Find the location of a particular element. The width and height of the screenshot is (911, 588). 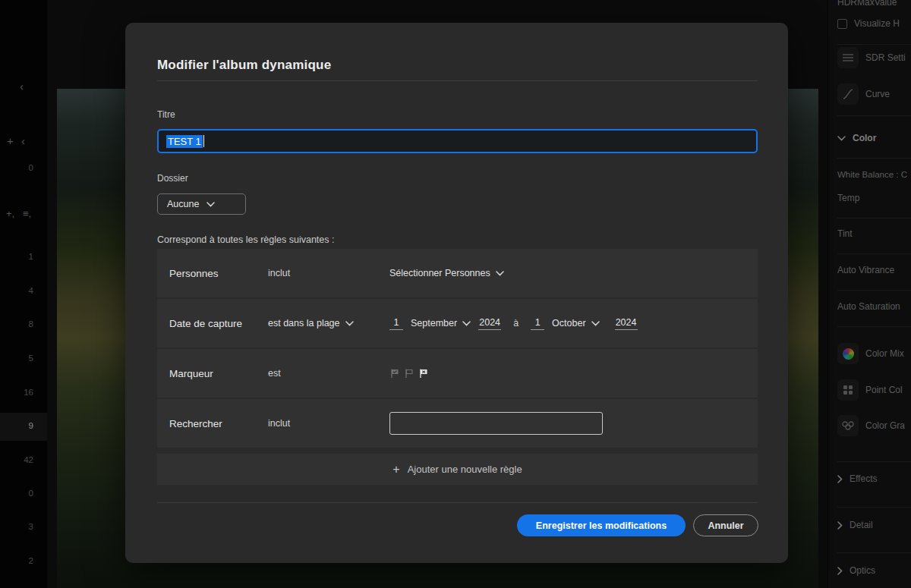

rule-row-search: Rechercher inclut is located at coordinates (457, 423).